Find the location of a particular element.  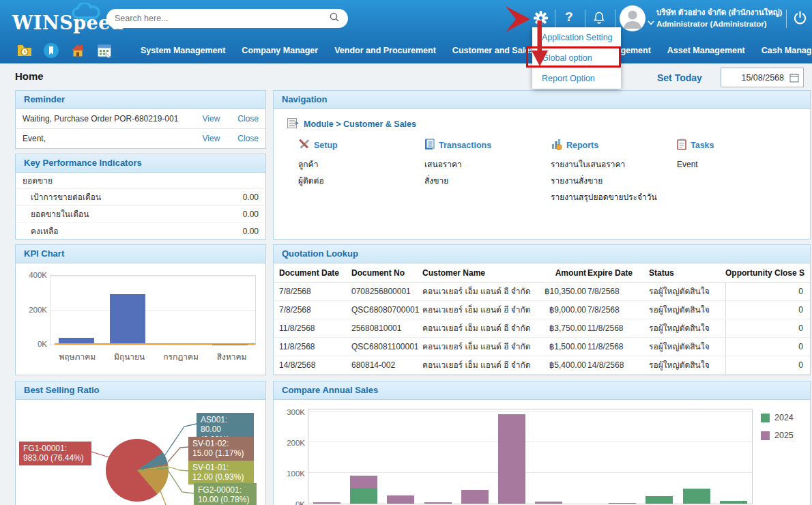

bookmark-icon is located at coordinates (51, 50).